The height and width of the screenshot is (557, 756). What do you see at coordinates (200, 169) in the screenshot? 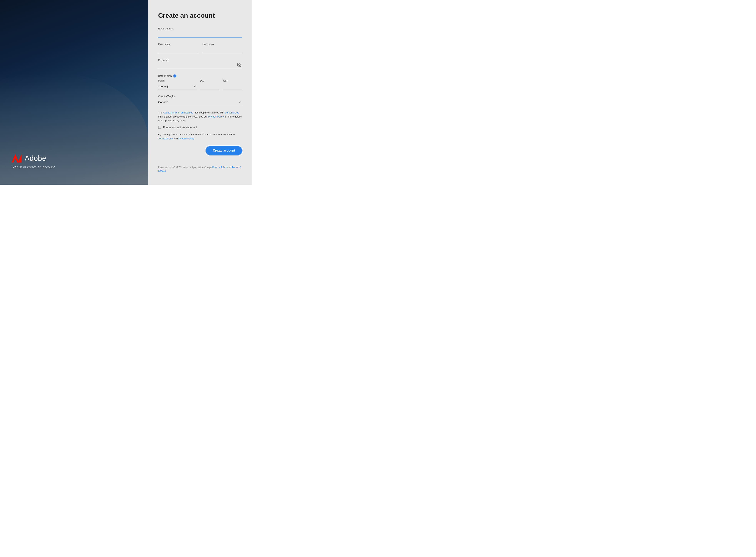
I see `recaptcha-text: Protected by reCAPTCHA and subject to th…` at bounding box center [200, 169].